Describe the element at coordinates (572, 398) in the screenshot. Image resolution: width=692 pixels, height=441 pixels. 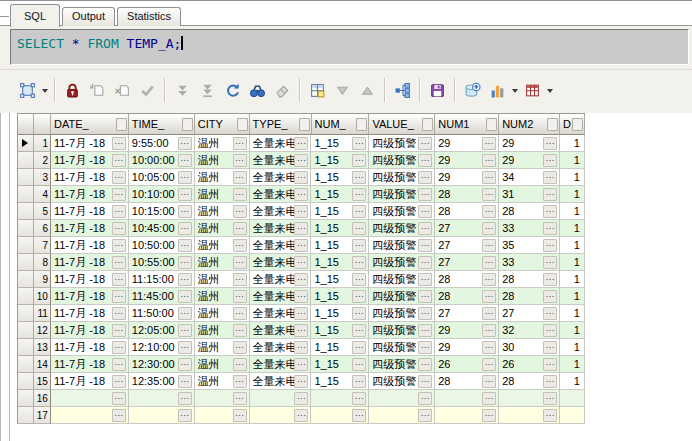
I see `cell-d` at that location.